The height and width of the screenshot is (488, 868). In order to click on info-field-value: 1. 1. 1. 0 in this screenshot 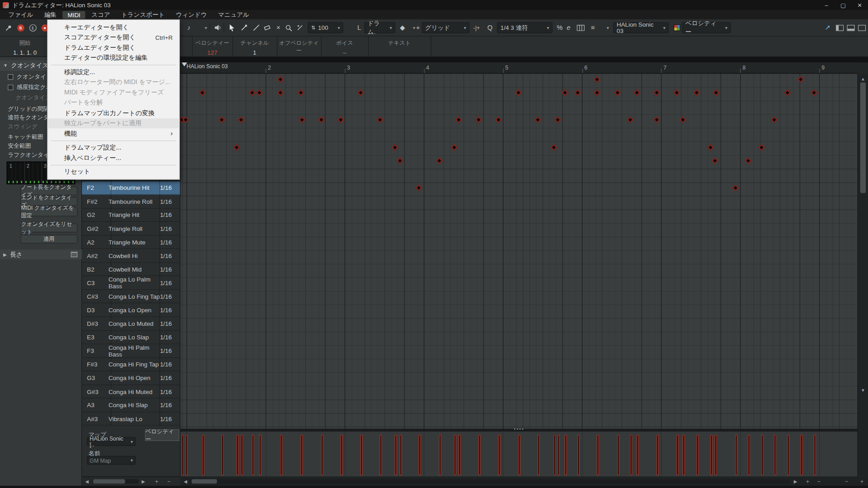, I will do `click(25, 52)`.